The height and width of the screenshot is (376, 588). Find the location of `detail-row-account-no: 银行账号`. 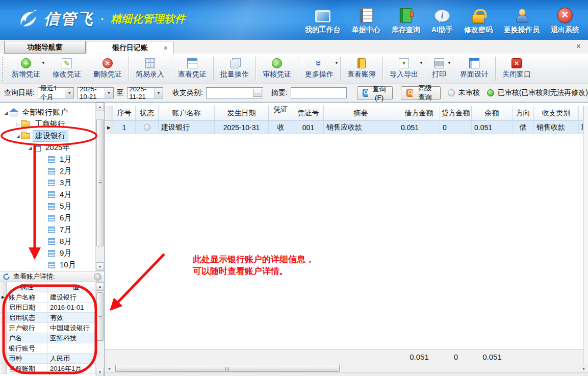

detail-row-account-no: 银行账号 is located at coordinates (52, 348).